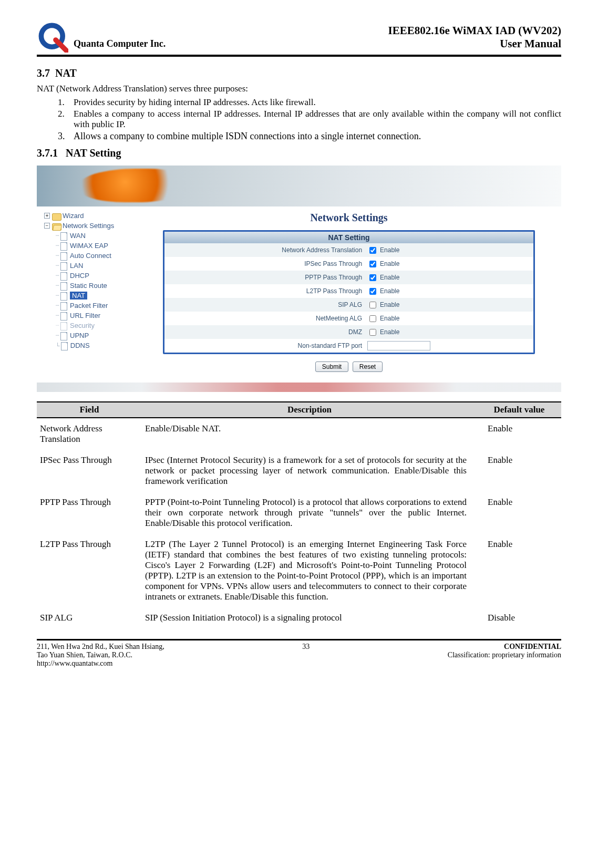  I want to click on company-logo-icon, so click(53, 37).